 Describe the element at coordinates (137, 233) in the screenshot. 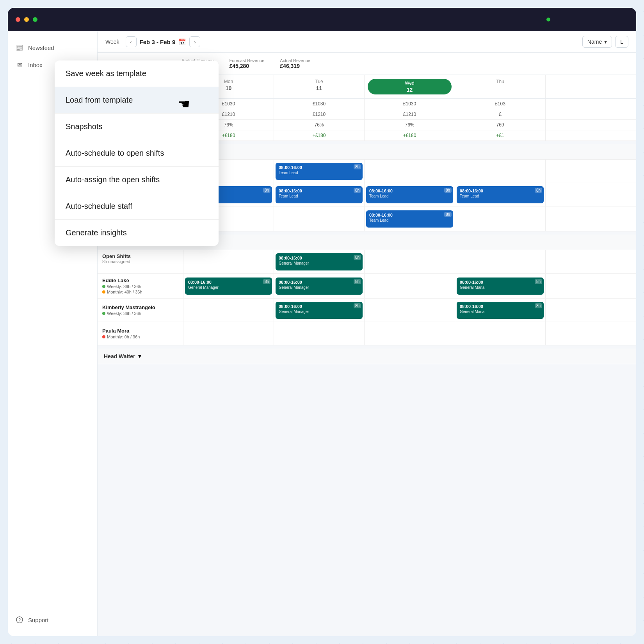

I see `menu-item-generate-insights: Generate insights` at that location.